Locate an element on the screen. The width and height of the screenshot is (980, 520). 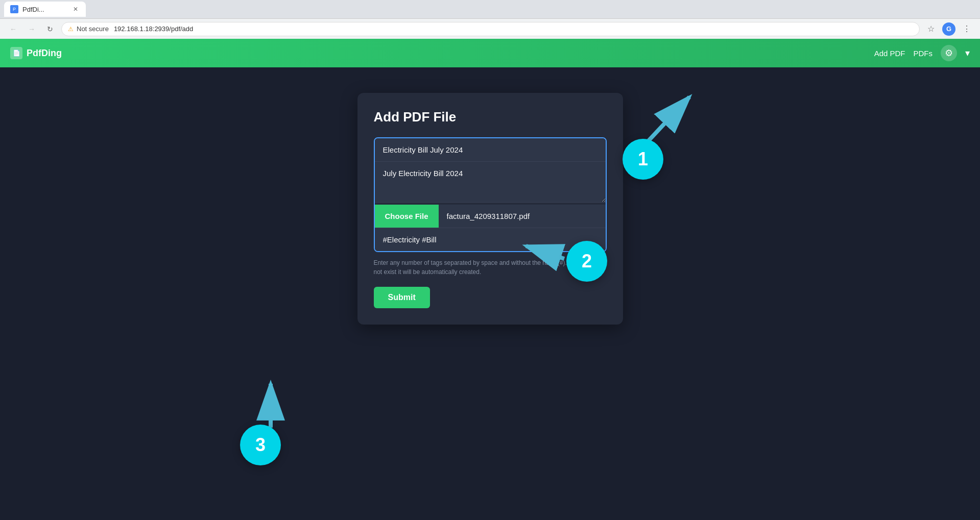
form-title: Add PDF File is located at coordinates (490, 117).